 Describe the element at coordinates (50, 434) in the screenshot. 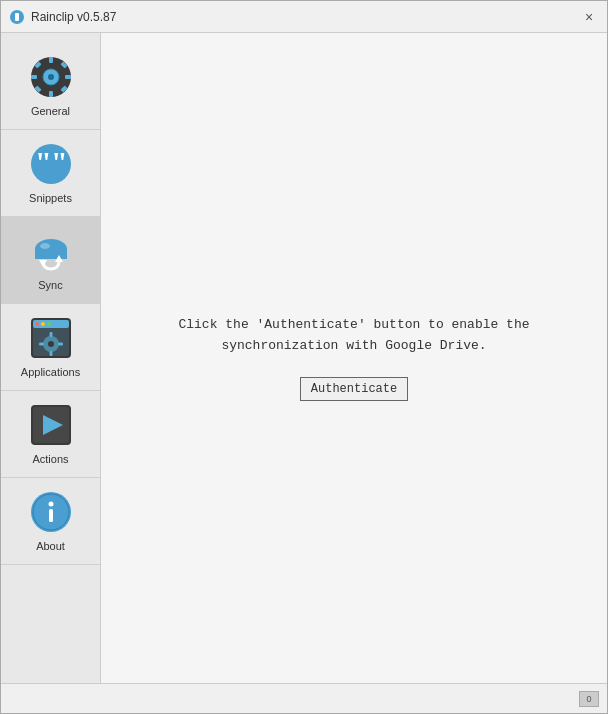

I see `sidebar-item-actions: Actions` at that location.